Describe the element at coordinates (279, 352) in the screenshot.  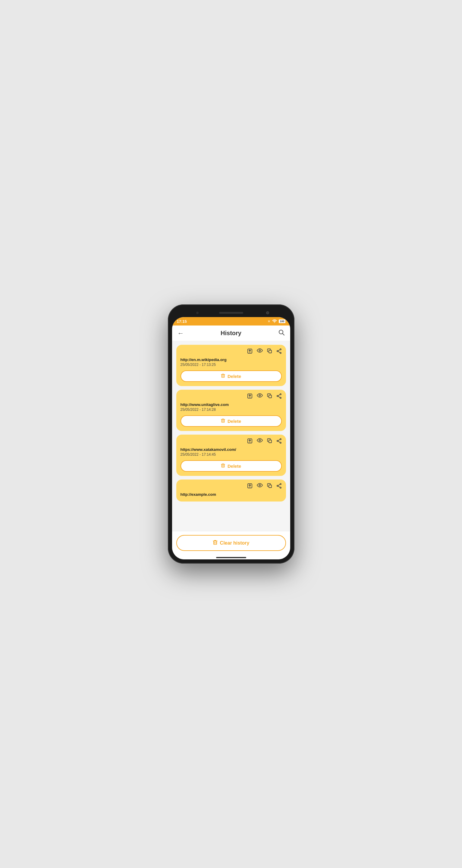
I see `card-1-share-icon` at that location.